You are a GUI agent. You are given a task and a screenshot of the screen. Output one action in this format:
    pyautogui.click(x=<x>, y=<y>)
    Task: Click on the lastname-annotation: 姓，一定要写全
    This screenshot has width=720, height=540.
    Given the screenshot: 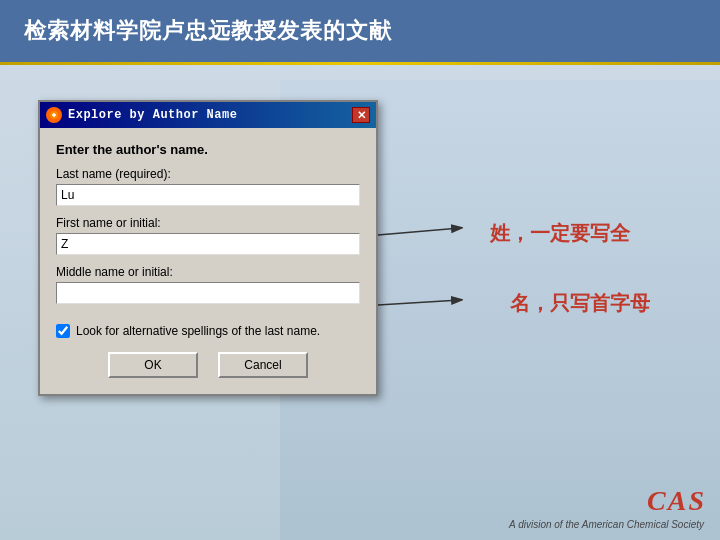 What is the action you would take?
    pyautogui.click(x=560, y=234)
    